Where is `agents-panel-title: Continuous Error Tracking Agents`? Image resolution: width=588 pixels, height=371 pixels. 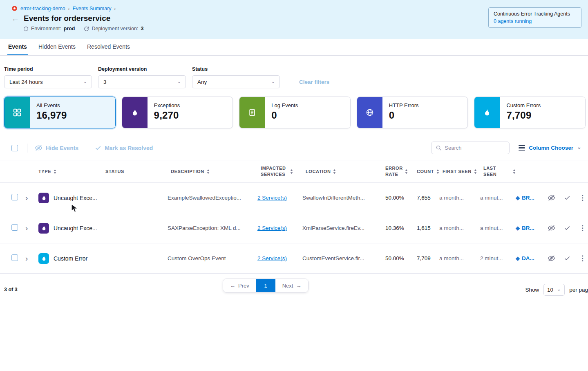 agents-panel-title: Continuous Error Tracking Agents is located at coordinates (535, 14).